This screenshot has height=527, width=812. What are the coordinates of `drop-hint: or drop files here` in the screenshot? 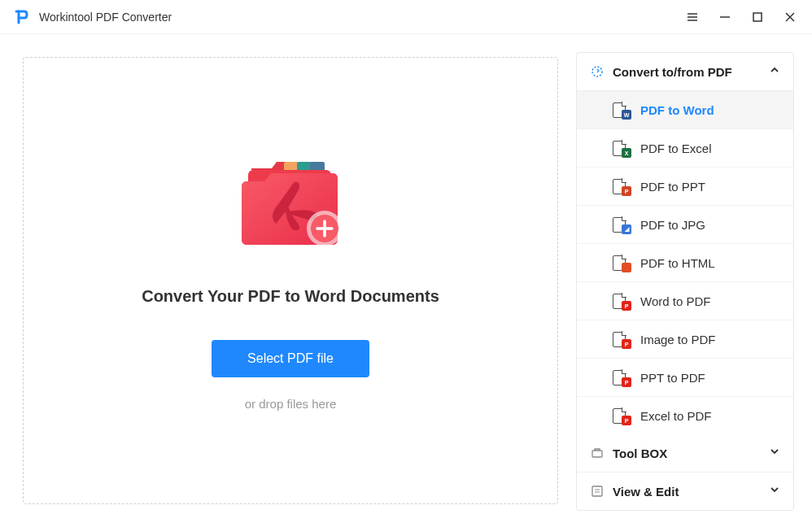 It's located at (291, 403).